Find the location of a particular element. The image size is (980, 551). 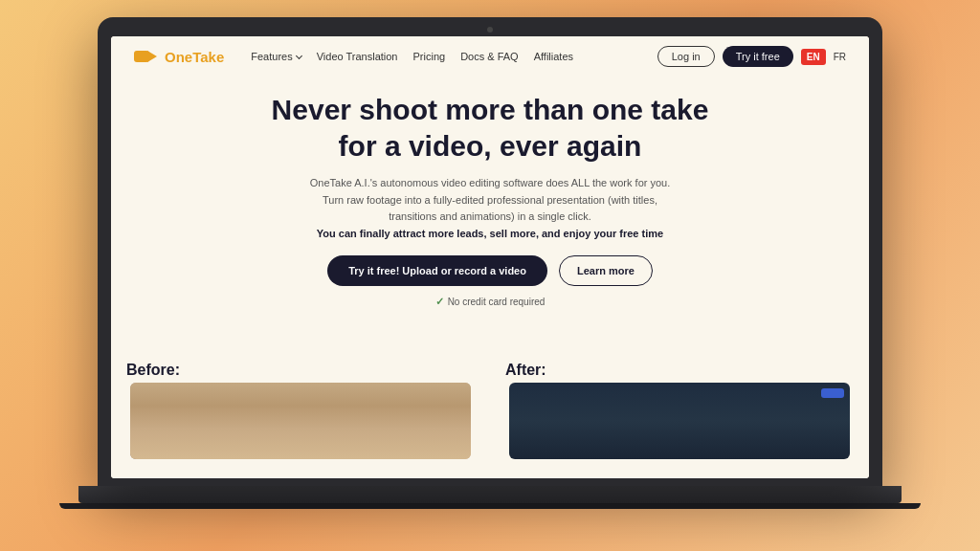

laptop-foot is located at coordinates (490, 506).